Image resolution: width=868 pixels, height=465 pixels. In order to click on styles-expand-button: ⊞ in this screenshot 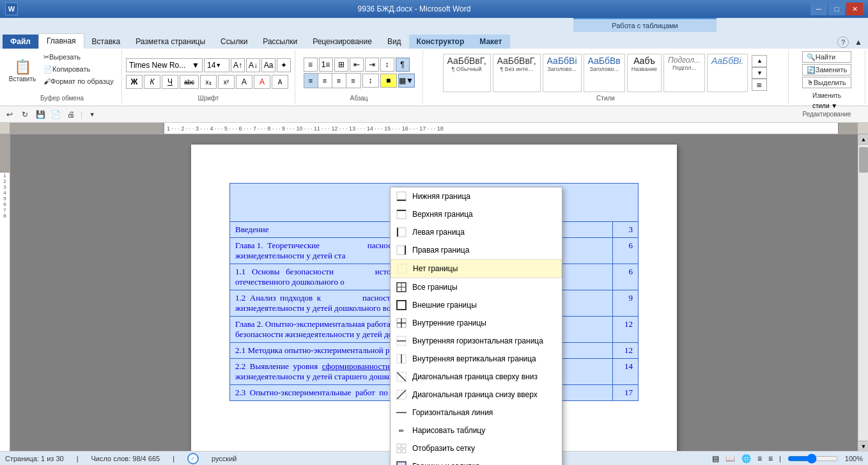, I will do `click(759, 84)`.